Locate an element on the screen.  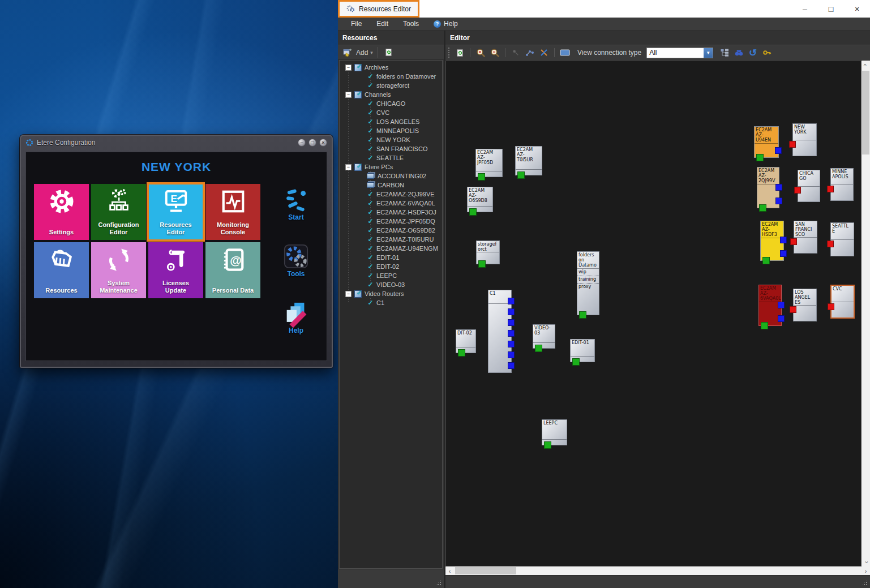
zoom-in-icon is located at coordinates (481, 53).